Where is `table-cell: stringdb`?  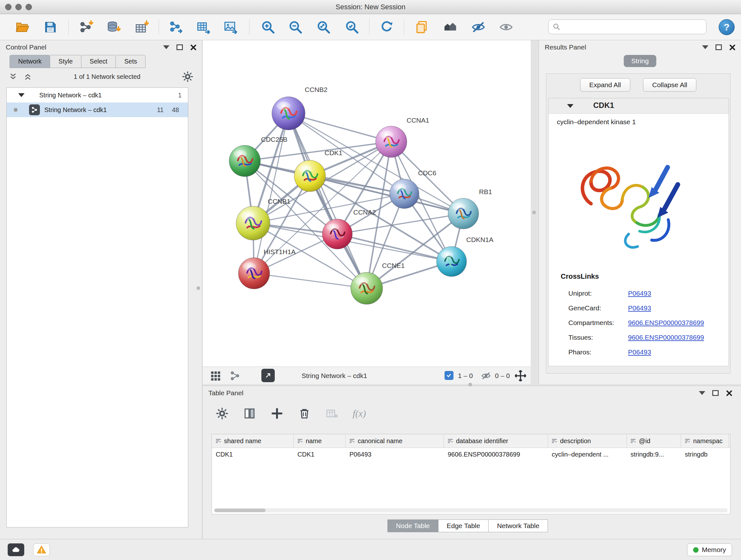 table-cell: stringdb is located at coordinates (705, 454).